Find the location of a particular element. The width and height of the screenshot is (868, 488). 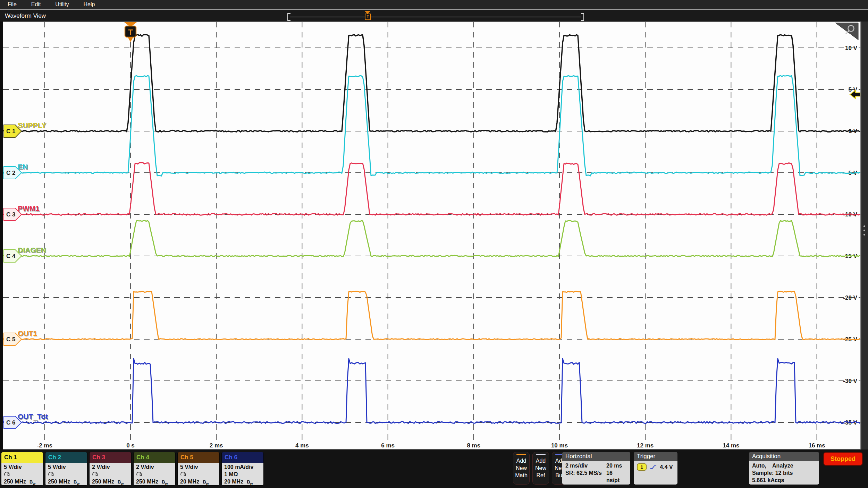

channel-card-header: Ch 3 is located at coordinates (110, 457).